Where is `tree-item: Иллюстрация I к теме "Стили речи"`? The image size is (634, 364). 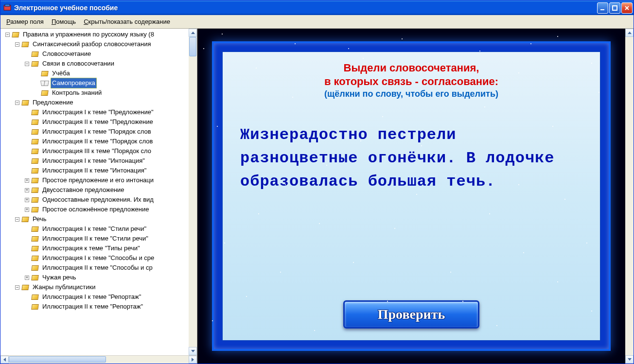 tree-item: Иллюстрация I к теме "Стили речи" is located at coordinates (95, 229).